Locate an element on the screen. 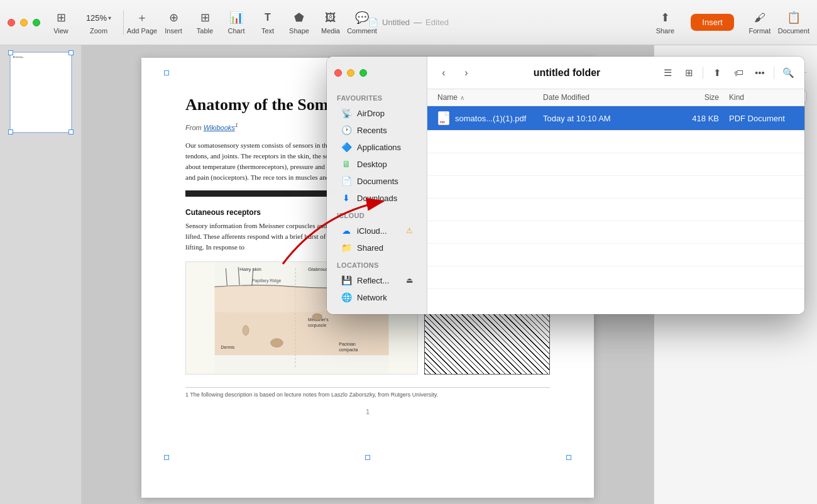  document-button: 📋 Document is located at coordinates (794, 23).